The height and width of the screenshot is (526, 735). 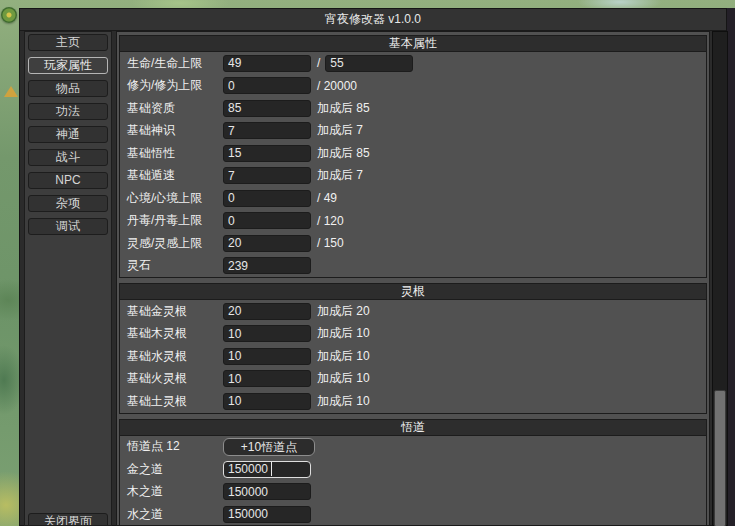 What do you see at coordinates (267, 492) in the screenshot?
I see `wood-dao-input` at bounding box center [267, 492].